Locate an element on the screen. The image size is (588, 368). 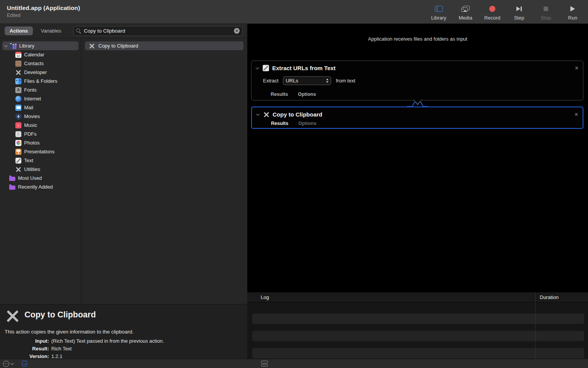
variables-toggle-icon is located at coordinates (24, 363).